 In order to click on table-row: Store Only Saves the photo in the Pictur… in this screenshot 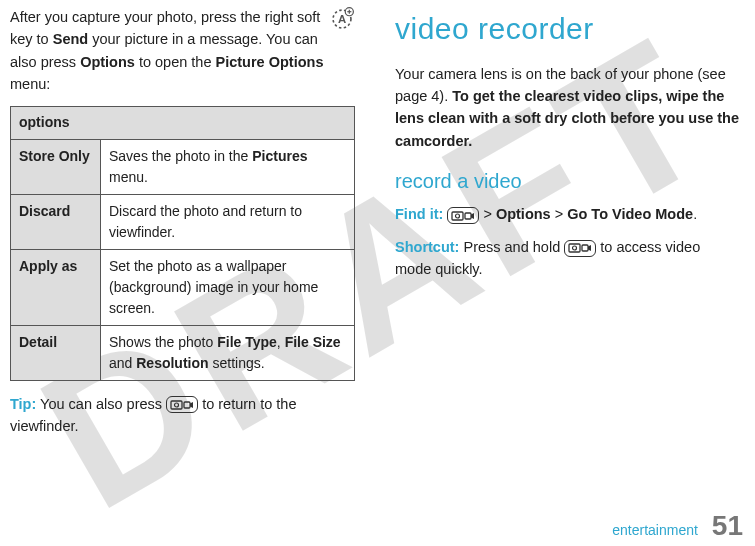, I will do `click(183, 166)`.